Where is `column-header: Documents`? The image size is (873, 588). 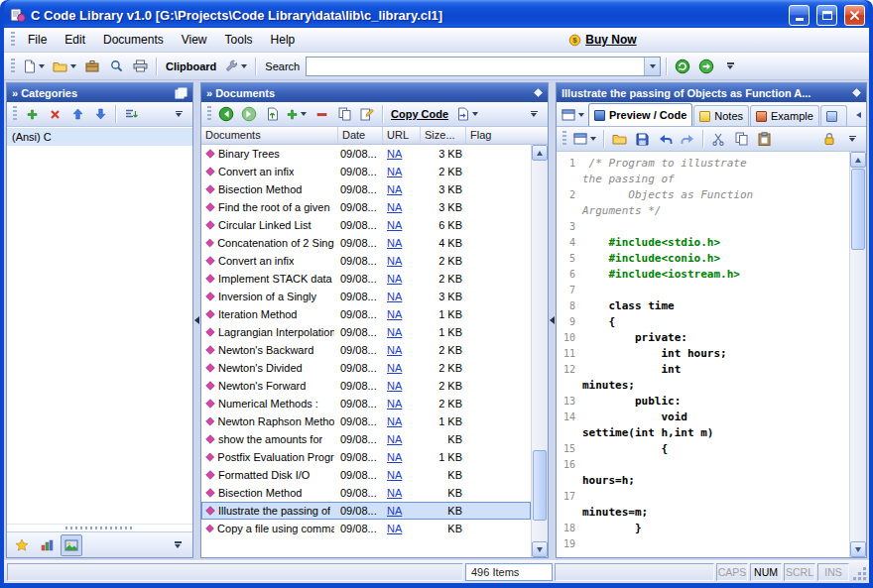
column-header: Documents is located at coordinates (270, 135).